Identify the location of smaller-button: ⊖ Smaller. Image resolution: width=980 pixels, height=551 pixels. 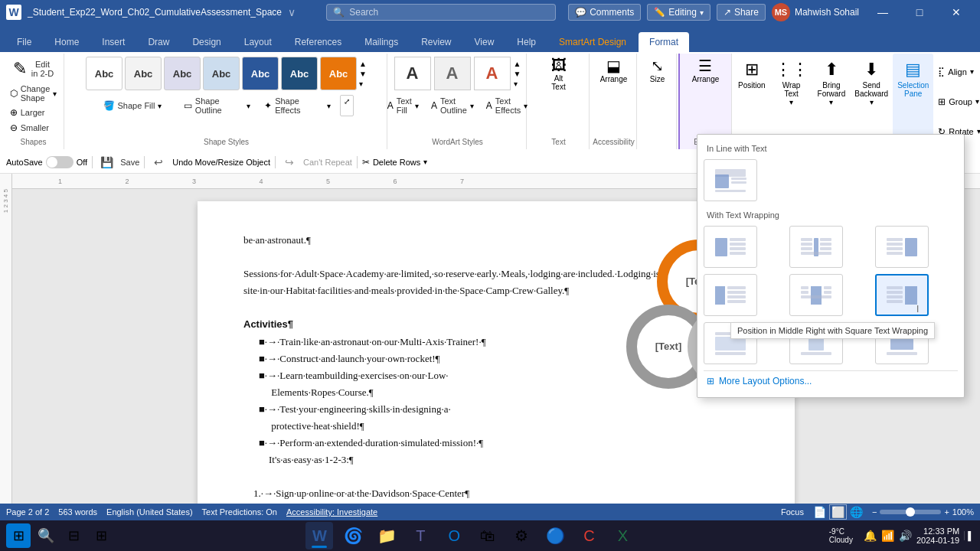
(34, 128).